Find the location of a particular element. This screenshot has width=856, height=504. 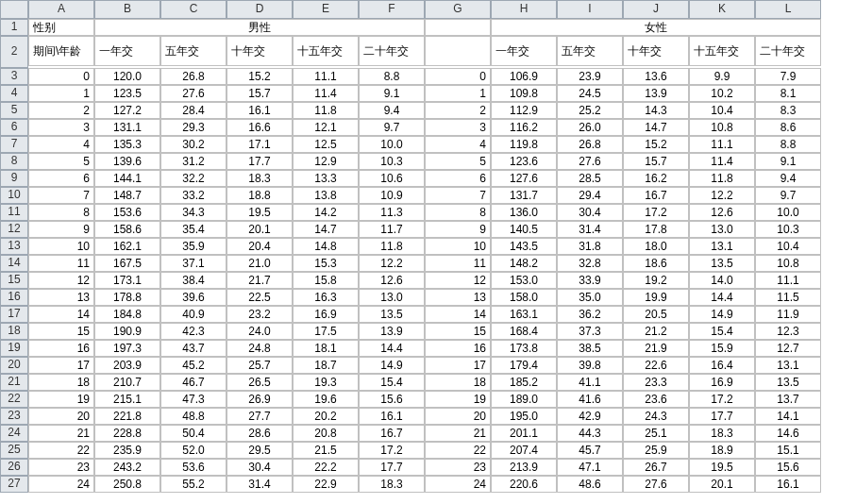

cell-D6: 16.6 is located at coordinates (260, 127).